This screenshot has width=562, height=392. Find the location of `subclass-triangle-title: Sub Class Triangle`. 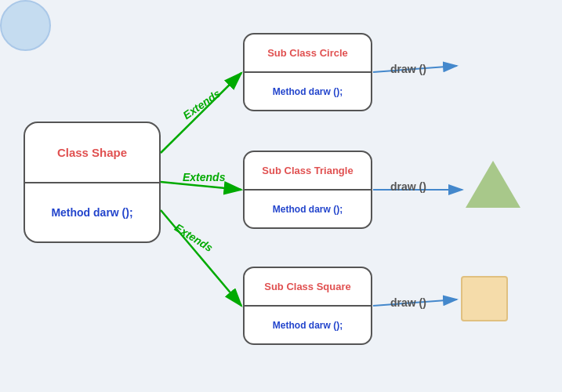

subclass-triangle-title: Sub Class Triangle is located at coordinates (307, 171).